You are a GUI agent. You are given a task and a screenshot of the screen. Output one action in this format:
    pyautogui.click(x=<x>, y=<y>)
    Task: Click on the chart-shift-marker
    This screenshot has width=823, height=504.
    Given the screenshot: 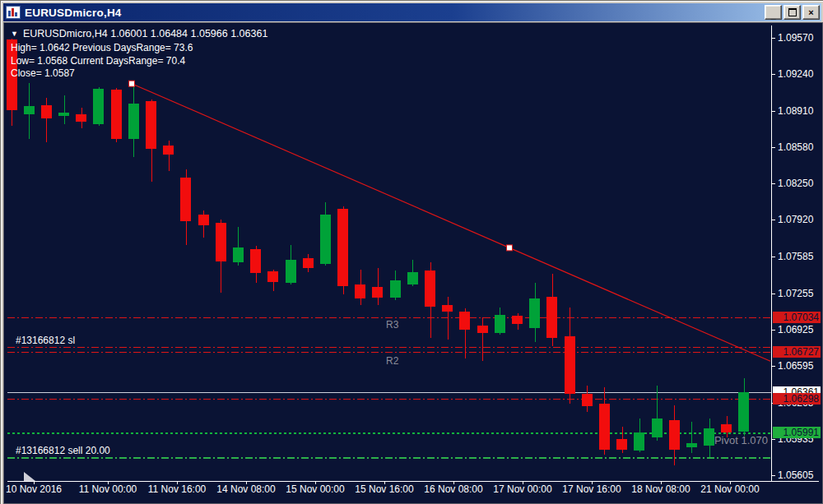 What is the action you would take?
    pyautogui.click(x=30, y=477)
    